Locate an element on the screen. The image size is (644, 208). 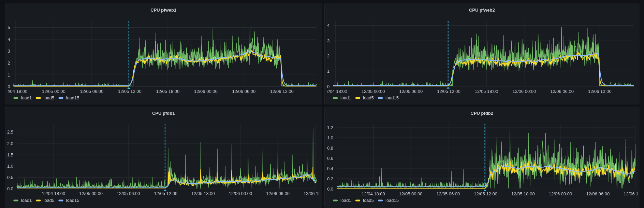
svg-text: 0.8 is located at coordinates (330, 148).